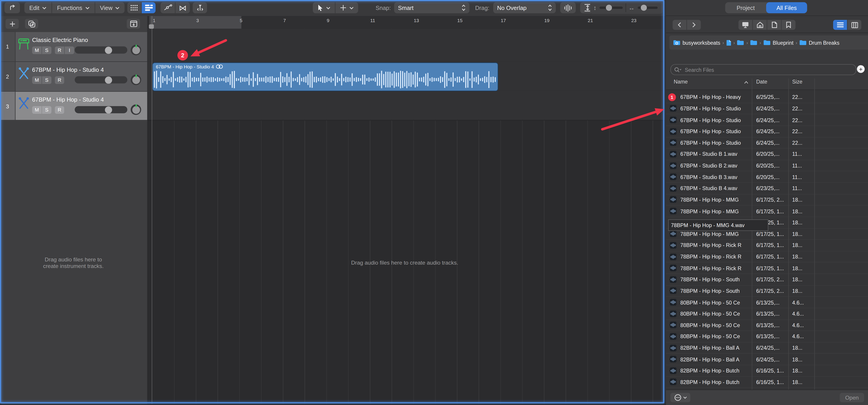 This screenshot has width=868, height=405. What do you see at coordinates (762, 81) in the screenshot?
I see `column-date: Date` at bounding box center [762, 81].